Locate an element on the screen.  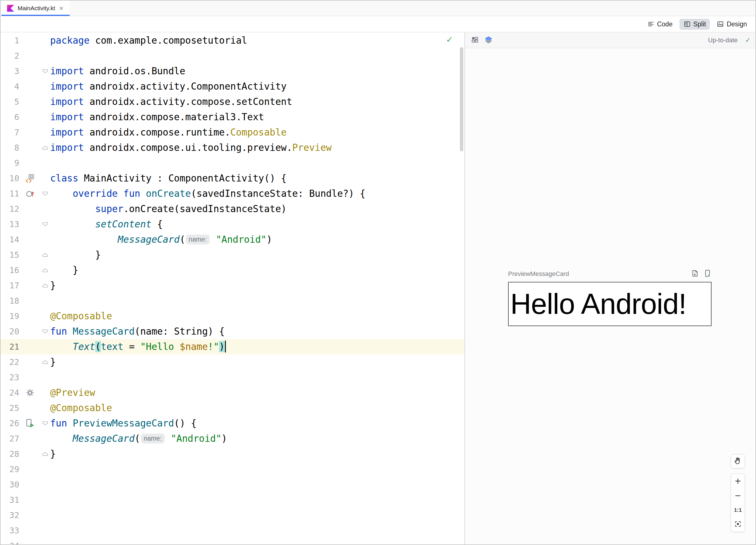
view-mode-code: Code is located at coordinates (660, 24).